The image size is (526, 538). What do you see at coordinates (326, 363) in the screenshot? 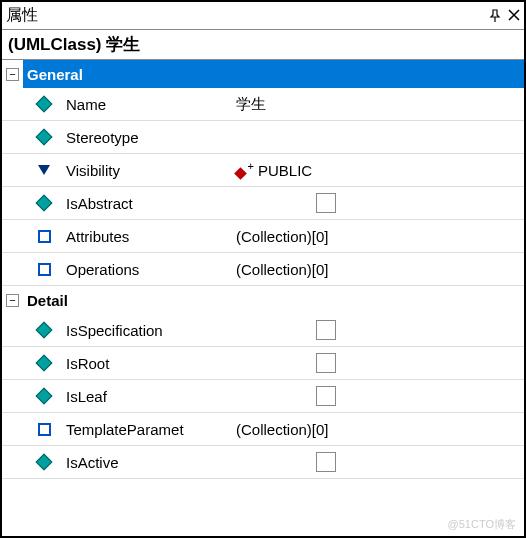
I see `checkbox-isroot` at bounding box center [326, 363].